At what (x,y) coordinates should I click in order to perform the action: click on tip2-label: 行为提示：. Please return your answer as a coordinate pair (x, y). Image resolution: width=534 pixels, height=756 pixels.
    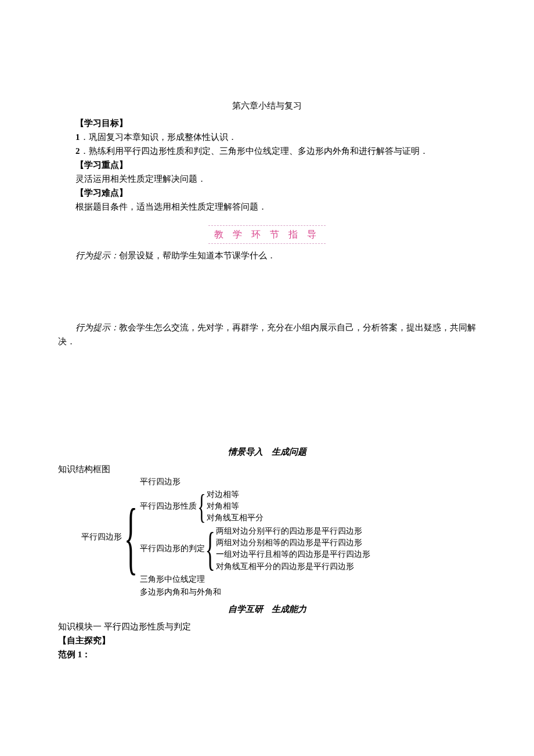
    Looking at the image, I should click on (98, 327).